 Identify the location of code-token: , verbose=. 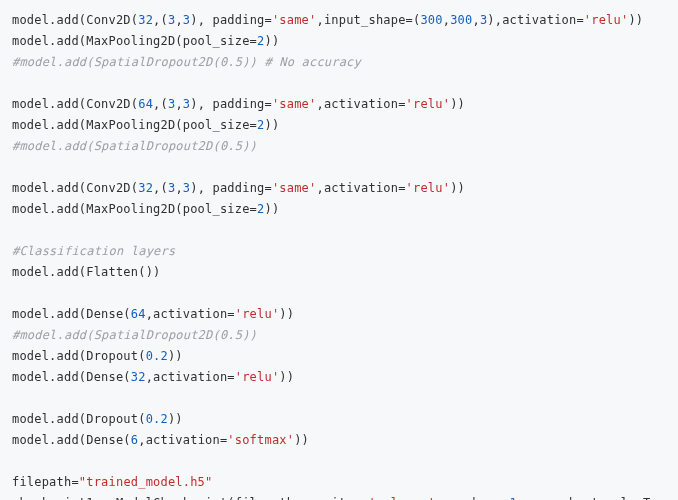
(472, 498).